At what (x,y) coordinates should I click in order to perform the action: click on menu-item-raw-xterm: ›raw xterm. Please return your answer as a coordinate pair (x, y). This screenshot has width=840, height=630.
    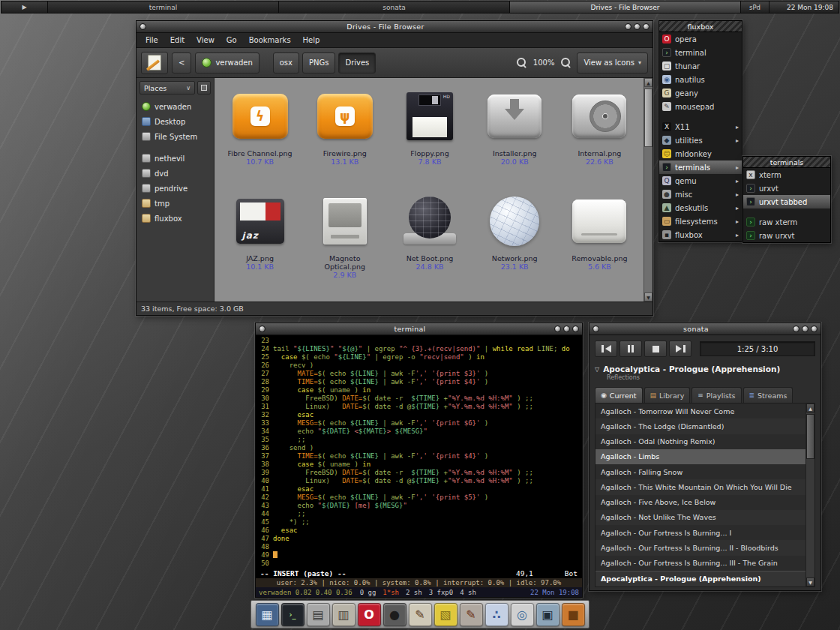
    Looking at the image, I should click on (787, 222).